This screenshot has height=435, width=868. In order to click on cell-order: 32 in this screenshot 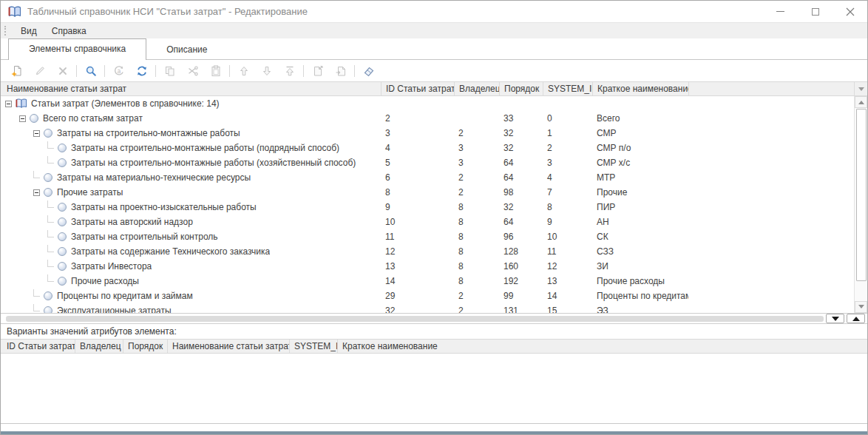, I will do `click(521, 207)`.